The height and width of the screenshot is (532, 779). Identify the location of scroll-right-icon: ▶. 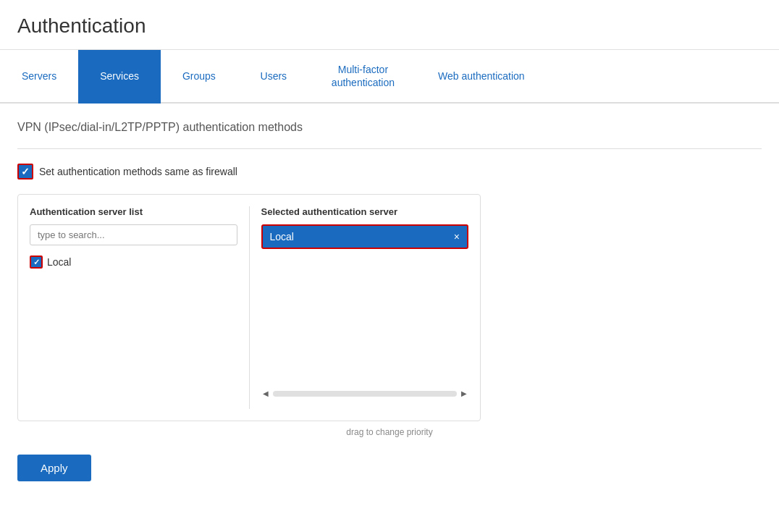
(464, 394).